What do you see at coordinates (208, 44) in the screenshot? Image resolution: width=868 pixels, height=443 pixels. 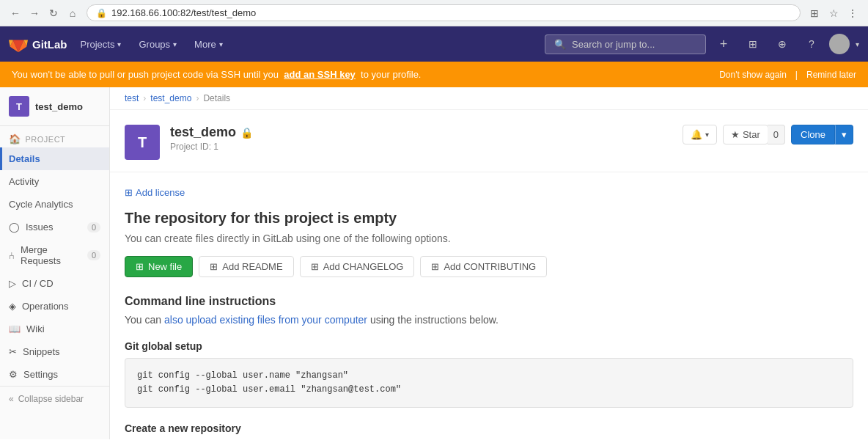 I see `more-menu-btn: More ▾` at bounding box center [208, 44].